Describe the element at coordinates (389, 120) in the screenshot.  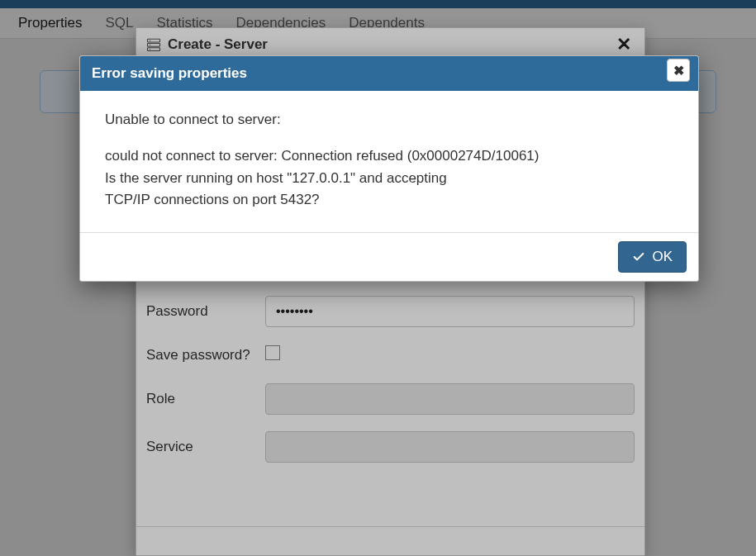
I see `error-line-1: Unable to connect to server:` at that location.